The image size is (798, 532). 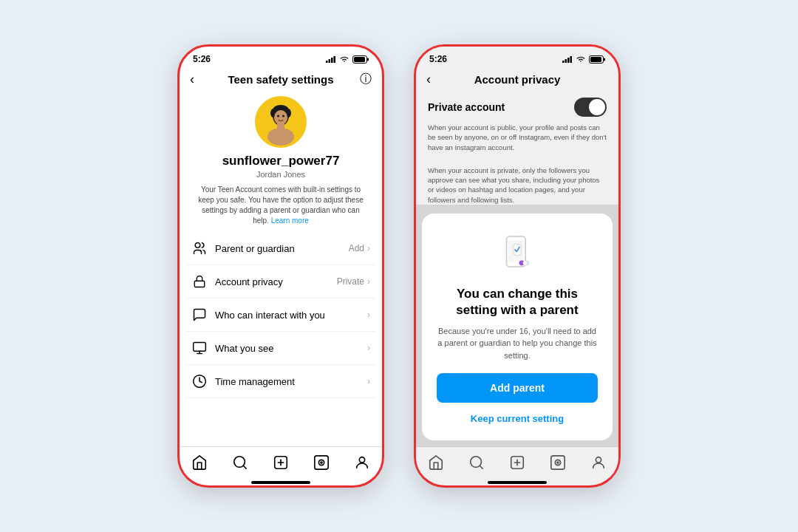 I want to click on avatar-image, so click(x=281, y=122).